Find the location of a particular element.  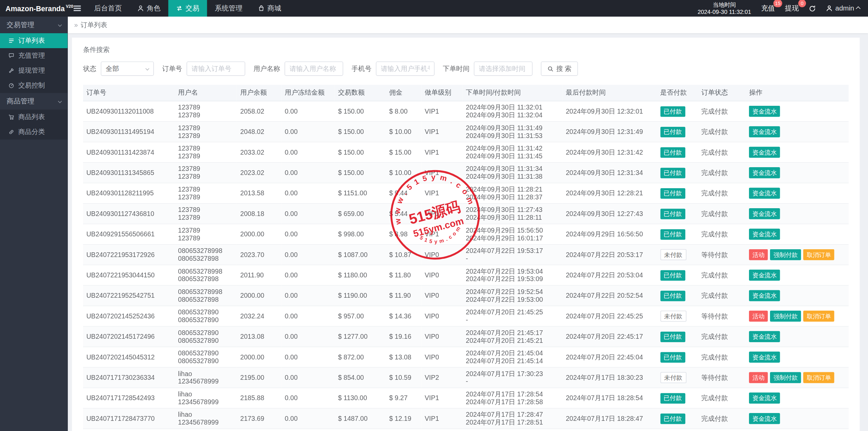

sidebar-item-order-list: 订单列表 is located at coordinates (34, 41).